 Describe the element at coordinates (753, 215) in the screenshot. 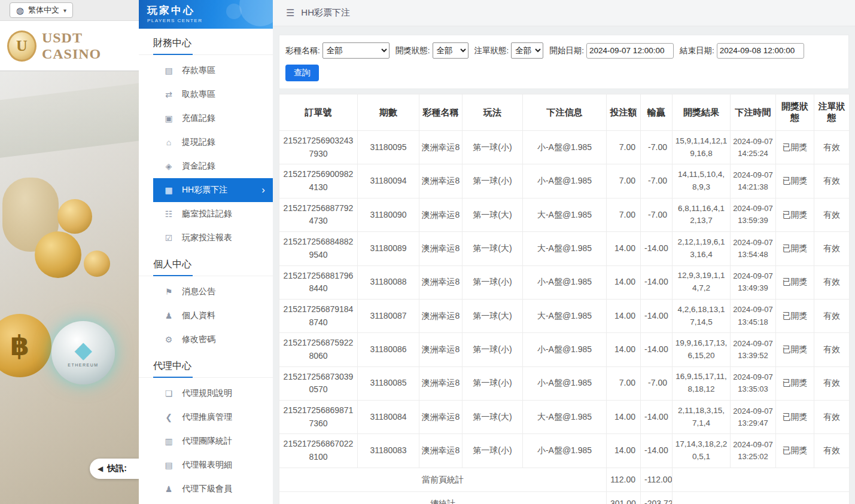

I see `time-cell: 2024-09-07 13:59:39` at that location.